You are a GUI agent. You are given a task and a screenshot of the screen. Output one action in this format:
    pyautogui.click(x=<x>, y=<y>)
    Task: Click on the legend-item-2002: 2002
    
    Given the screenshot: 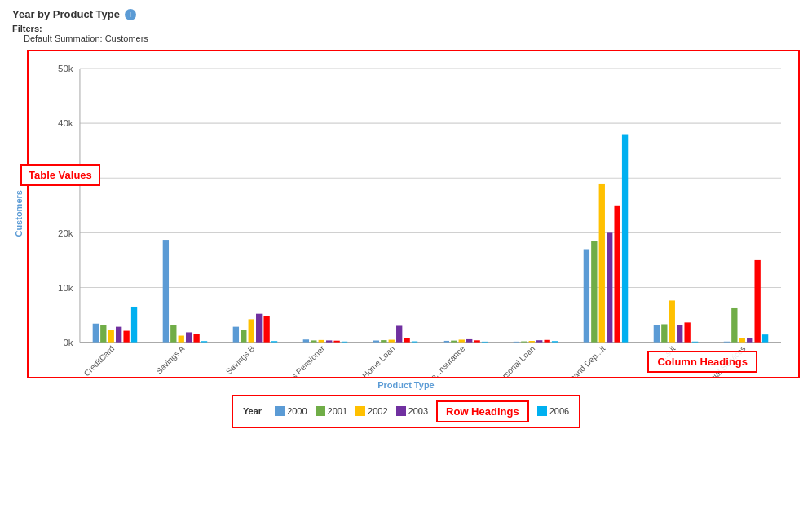 What is the action you would take?
    pyautogui.click(x=372, y=411)
    